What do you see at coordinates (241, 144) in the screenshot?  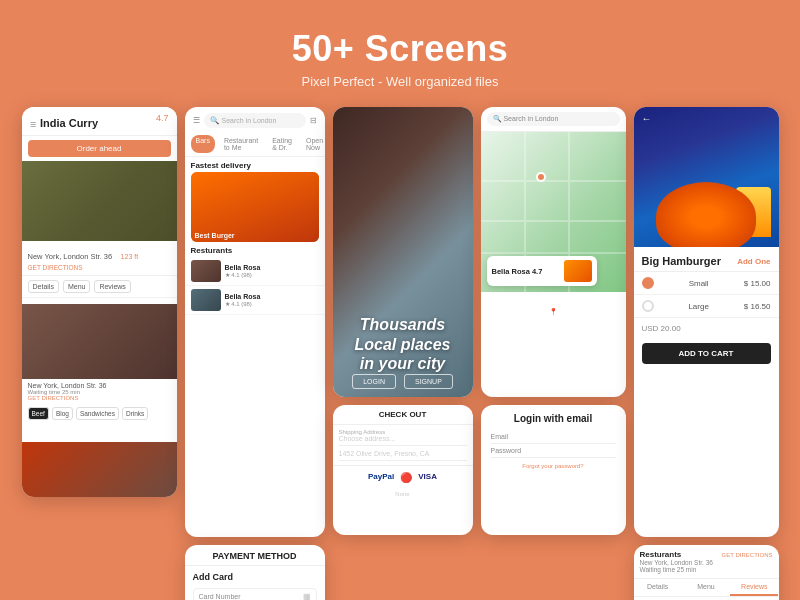 I see `tab-near: Restaurant to Me` at bounding box center [241, 144].